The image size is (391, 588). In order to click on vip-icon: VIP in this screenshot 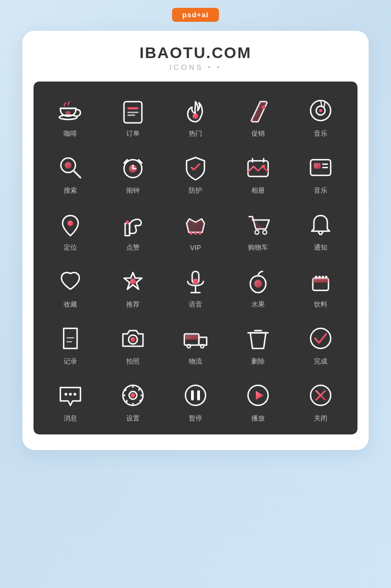, I will do `click(196, 230)`.